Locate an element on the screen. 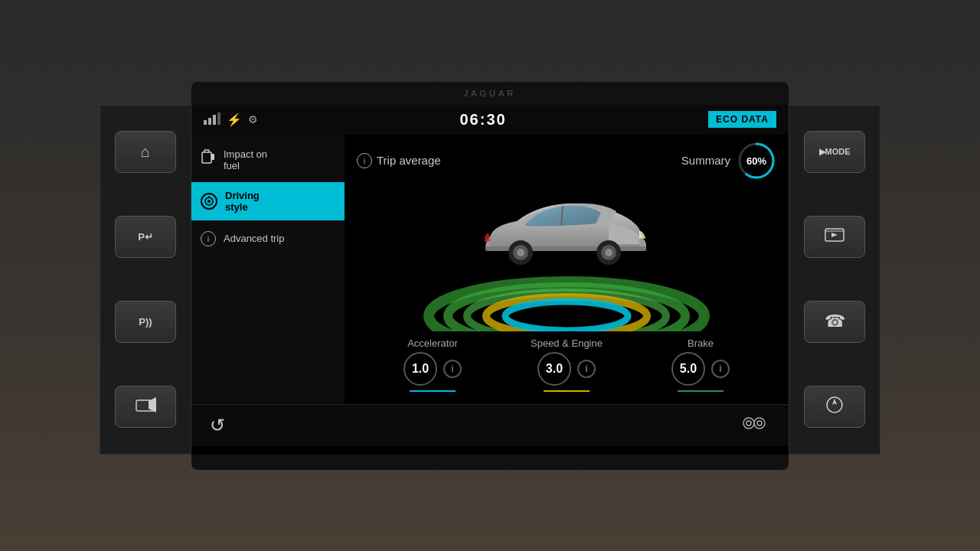 This screenshot has height=551, width=980. settings-small-icon: ⚙ is located at coordinates (253, 119).